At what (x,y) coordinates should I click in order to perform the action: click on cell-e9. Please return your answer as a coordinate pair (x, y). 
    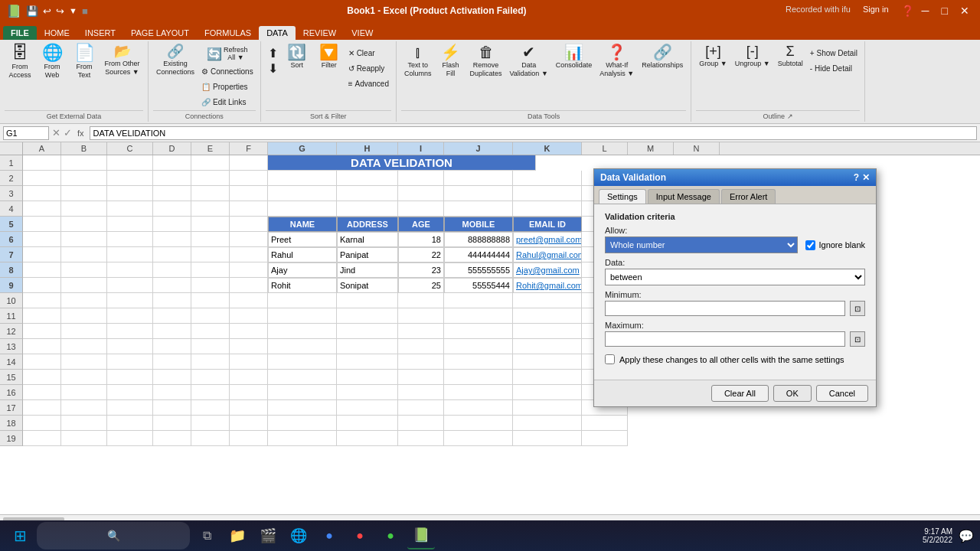
    Looking at the image, I should click on (211, 285).